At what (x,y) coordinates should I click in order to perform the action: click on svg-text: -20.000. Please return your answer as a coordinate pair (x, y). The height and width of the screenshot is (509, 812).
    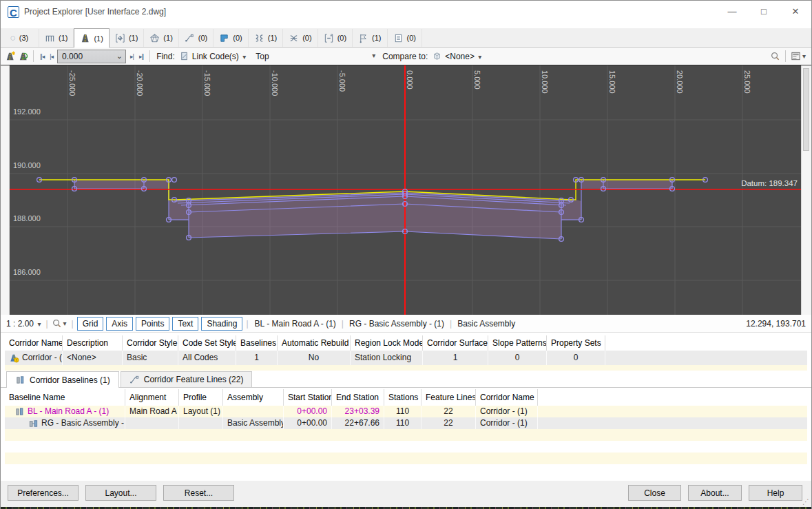
    Looking at the image, I should click on (140, 83).